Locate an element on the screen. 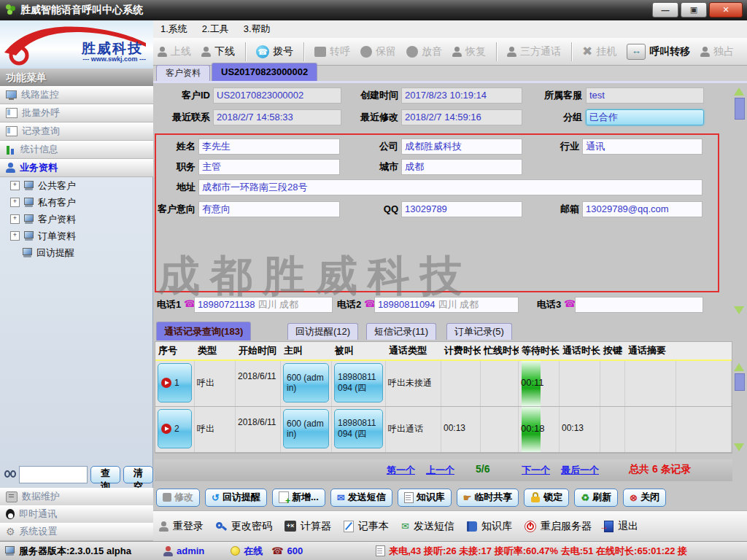  minimize-button: — is located at coordinates (665, 10).